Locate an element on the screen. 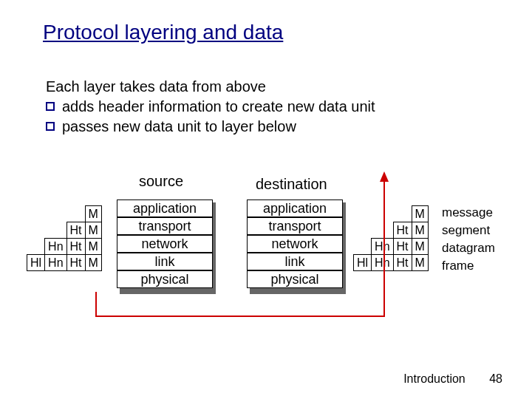  pdu-datagram: datagram is located at coordinates (468, 248).